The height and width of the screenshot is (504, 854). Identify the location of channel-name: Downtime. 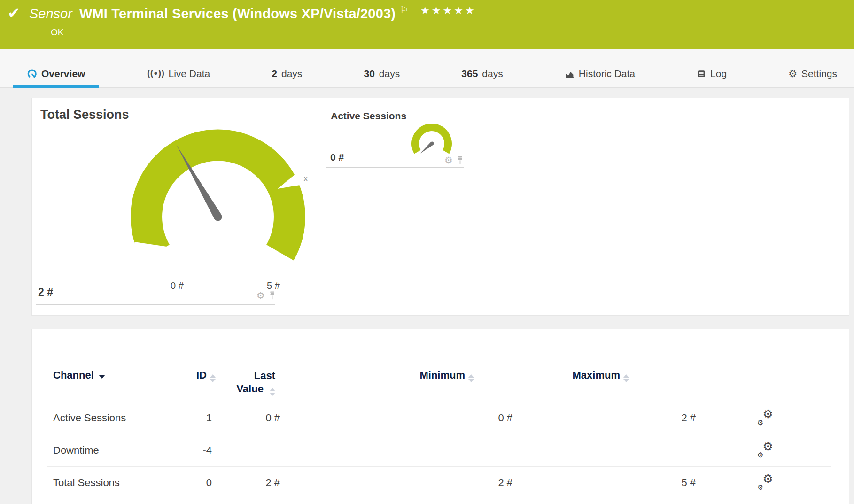
(108, 450).